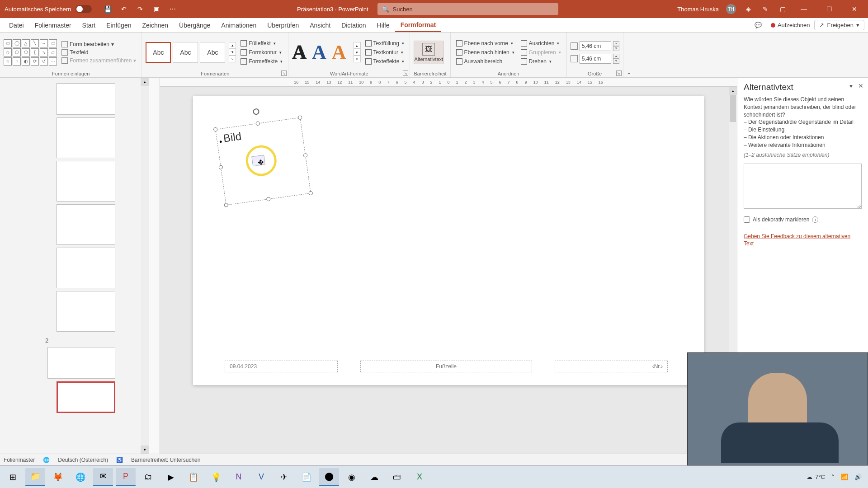 The height and width of the screenshot is (488, 868). What do you see at coordinates (541, 61) in the screenshot?
I see `rotate-button: Drehen▾` at bounding box center [541, 61].